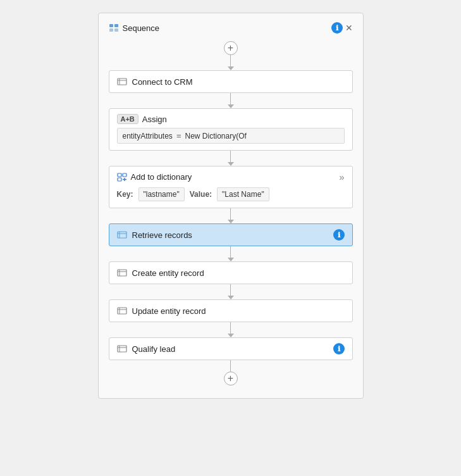 The height and width of the screenshot is (476, 461). Describe the element at coordinates (162, 194) in the screenshot. I see `dict-key-value: "lastname"` at that location.